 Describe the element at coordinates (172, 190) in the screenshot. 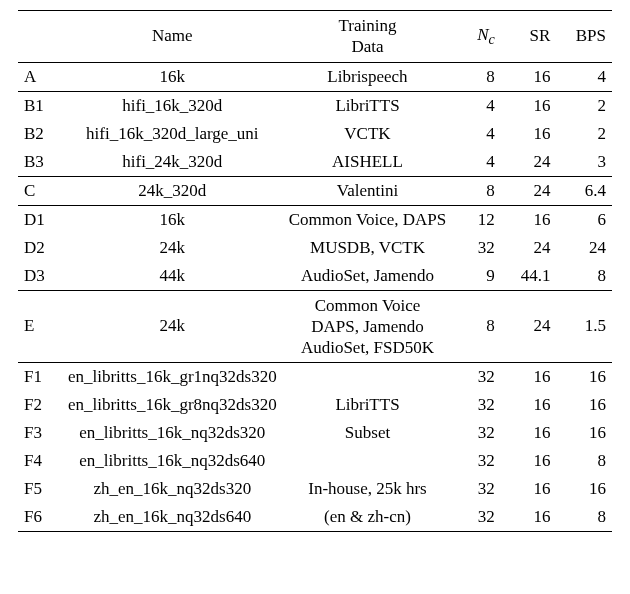

I see `cell-name: 24k_320d` at that location.